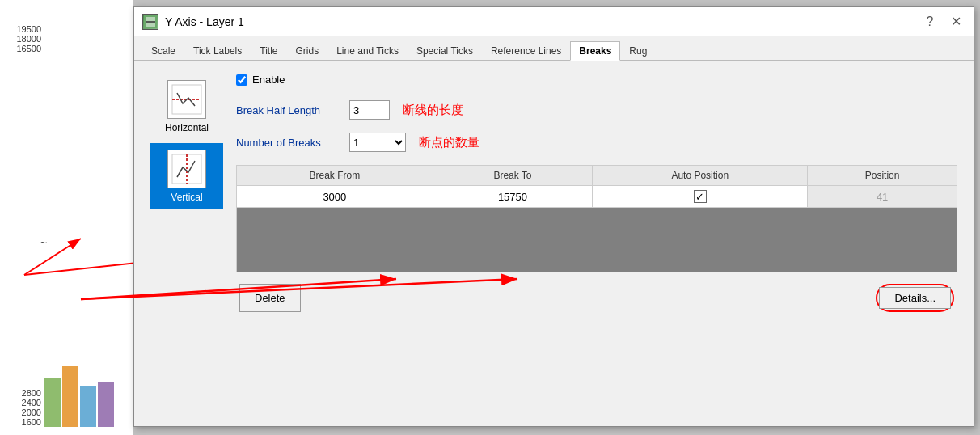  What do you see at coordinates (187, 169) in the screenshot?
I see `vertical-icon-box` at bounding box center [187, 169].